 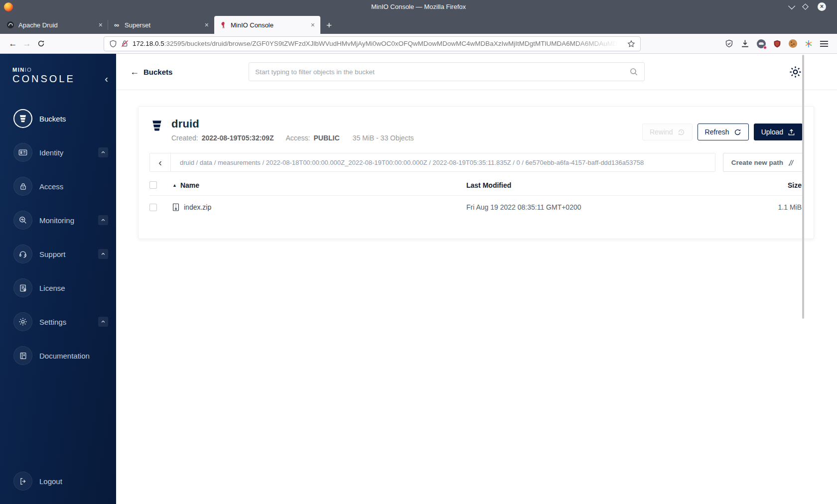 I want to click on sidebar-item-label: Logout, so click(x=51, y=481).